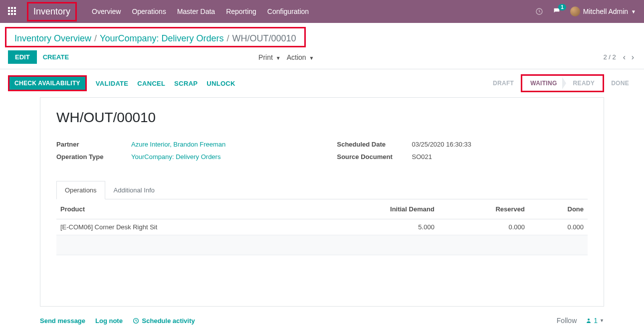  Describe the element at coordinates (94, 145) in the screenshot. I see `partner-label: Partner` at that location.